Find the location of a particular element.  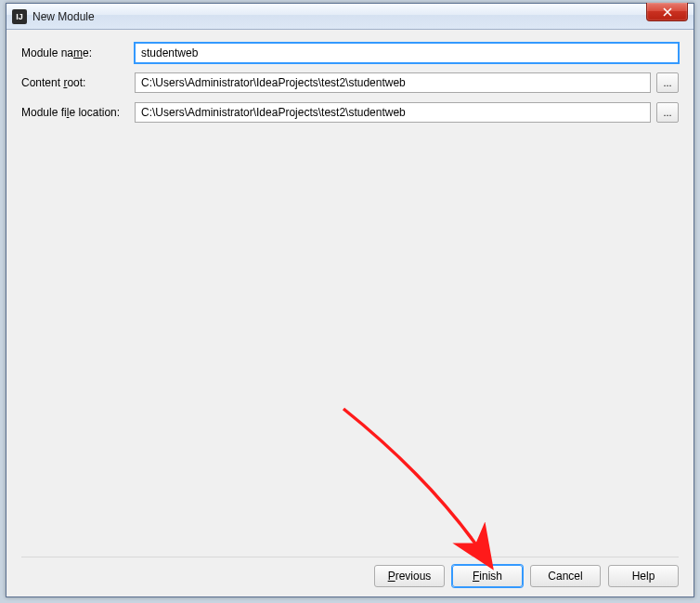

module-file-location-label: Module file location: is located at coordinates (78, 112).